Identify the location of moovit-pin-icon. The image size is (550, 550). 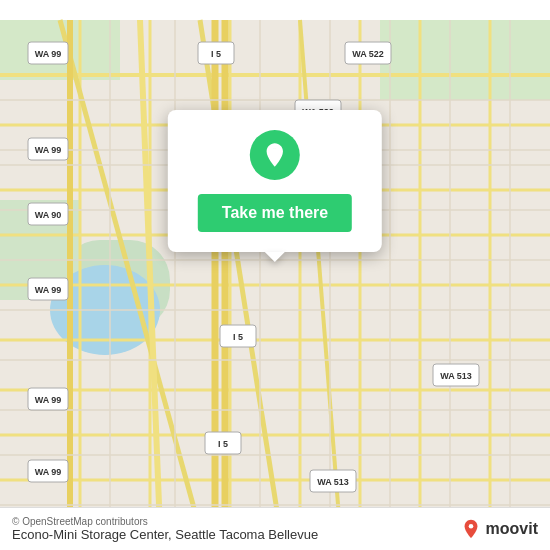
(471, 529).